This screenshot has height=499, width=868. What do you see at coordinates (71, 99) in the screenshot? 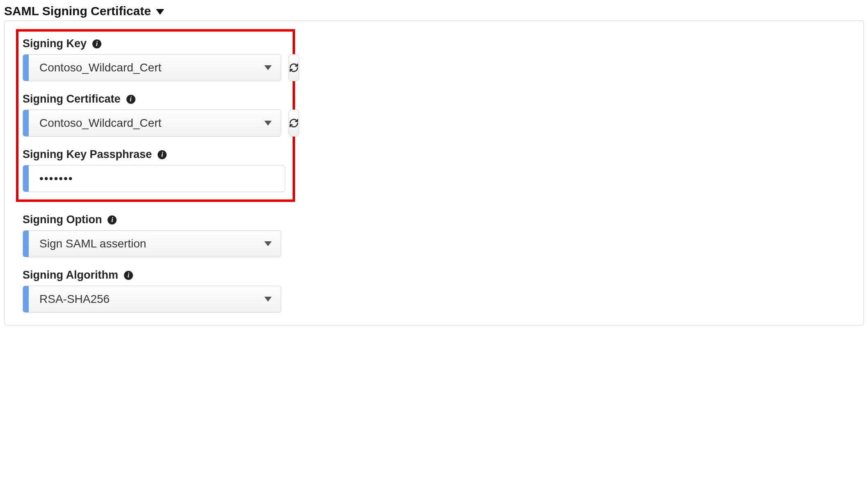
I see `signing-certificate-label: Signing Certificate` at bounding box center [71, 99].